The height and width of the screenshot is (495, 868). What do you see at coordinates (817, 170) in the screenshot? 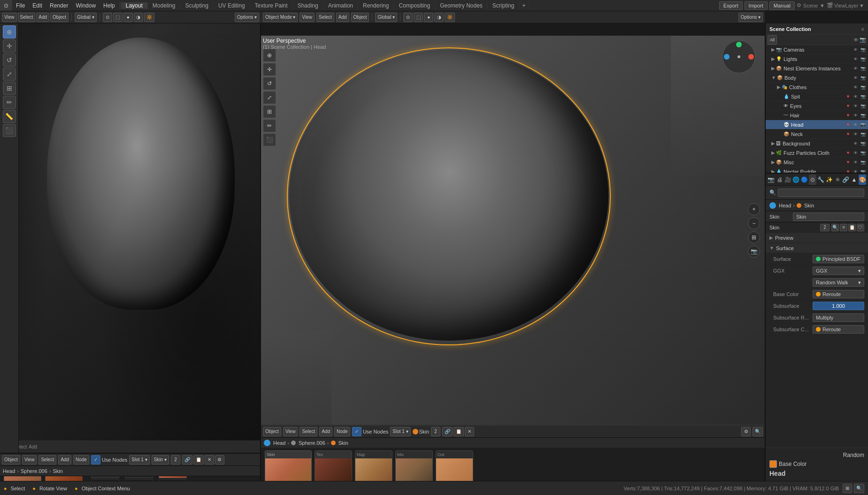
I see `coll-nectar: ▶ 💧 Nectar Puddle 🔻 👁 📷` at bounding box center [817, 170].